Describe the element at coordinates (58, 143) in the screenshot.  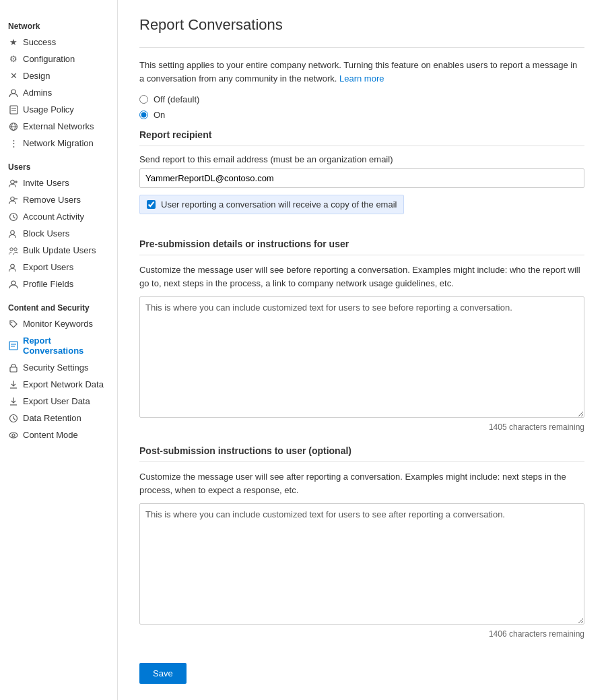
I see `sidebar-label-network-migration: Network Migration` at that location.